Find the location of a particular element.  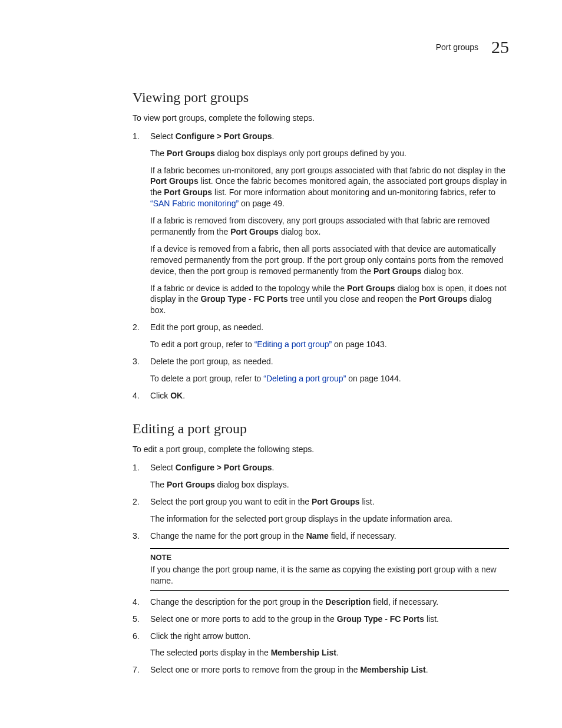

step-sub-paragraph: The selected ports display in the Member… is located at coordinates (330, 653).